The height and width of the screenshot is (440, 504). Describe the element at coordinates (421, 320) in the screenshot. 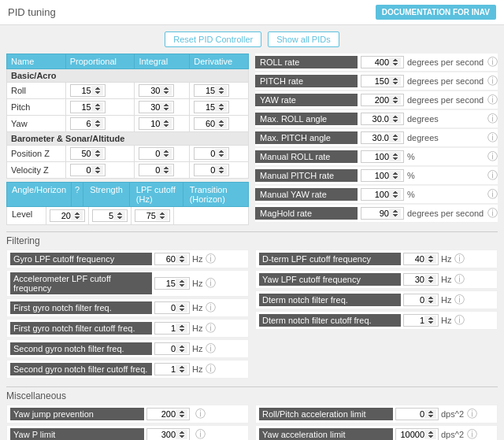

I see `dterm-notch-cutoff-input` at that location.